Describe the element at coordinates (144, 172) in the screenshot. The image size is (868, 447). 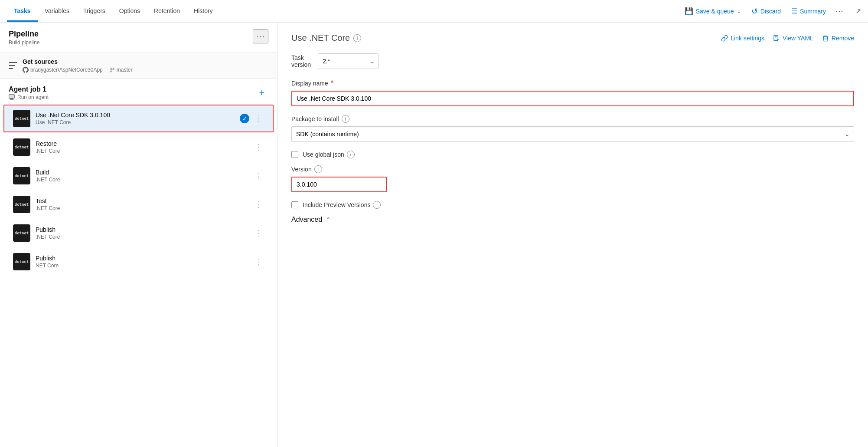
I see `task-name-2: Build` at that location.